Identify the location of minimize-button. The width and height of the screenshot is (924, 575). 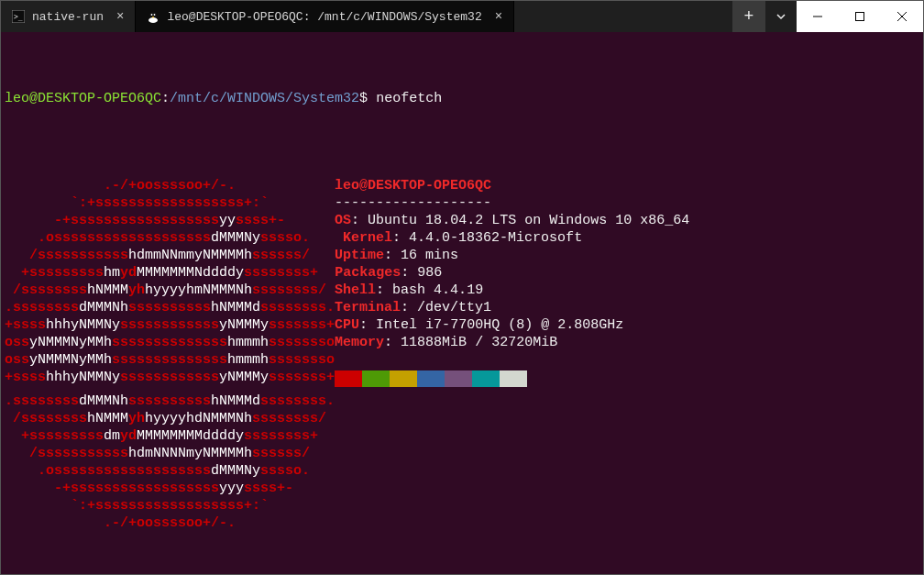
(818, 17).